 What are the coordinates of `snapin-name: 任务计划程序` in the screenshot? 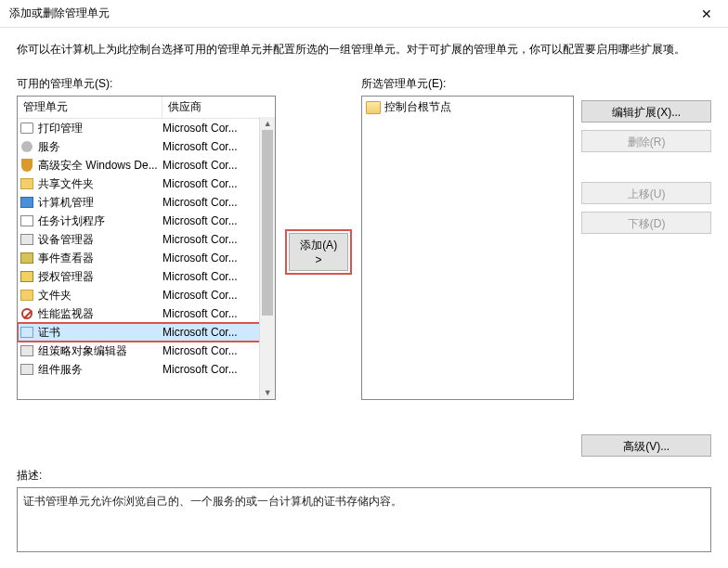 It's located at (100, 221).